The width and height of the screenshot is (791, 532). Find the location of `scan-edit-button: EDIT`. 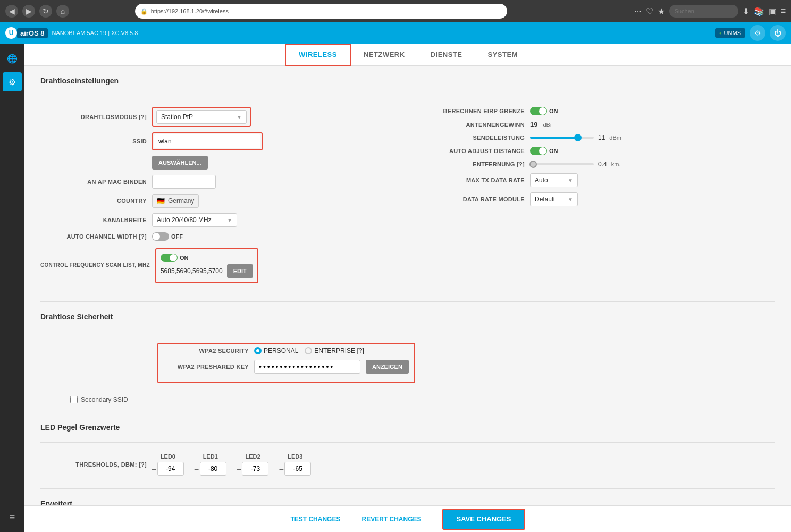

scan-edit-button: EDIT is located at coordinates (240, 271).